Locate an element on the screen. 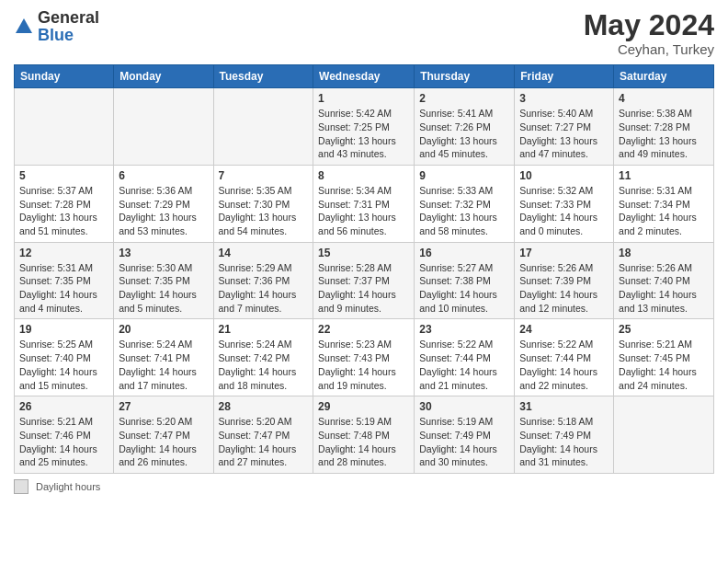 The height and width of the screenshot is (563, 728). calendar-cell: 3Sunrise: 5:40 AM Sunset: 7:27 PM Daylig… is located at coordinates (564, 127).